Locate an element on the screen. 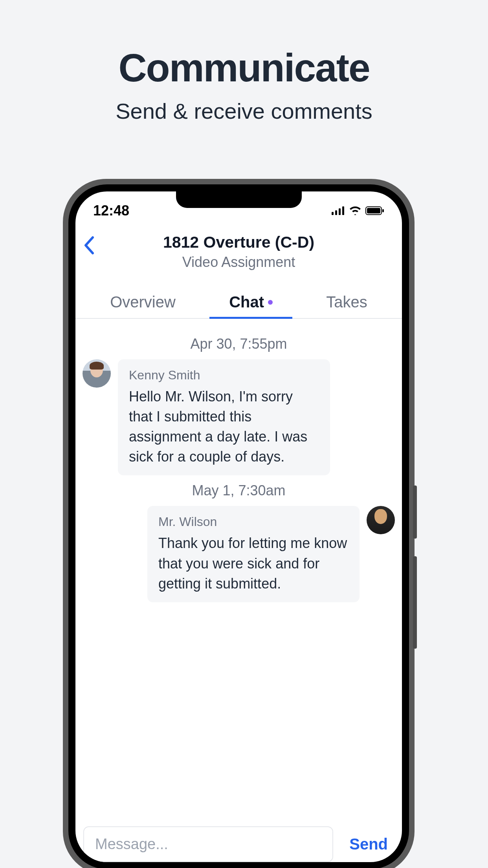 This screenshot has width=488, height=868. notification-dot-icon is located at coordinates (270, 302).